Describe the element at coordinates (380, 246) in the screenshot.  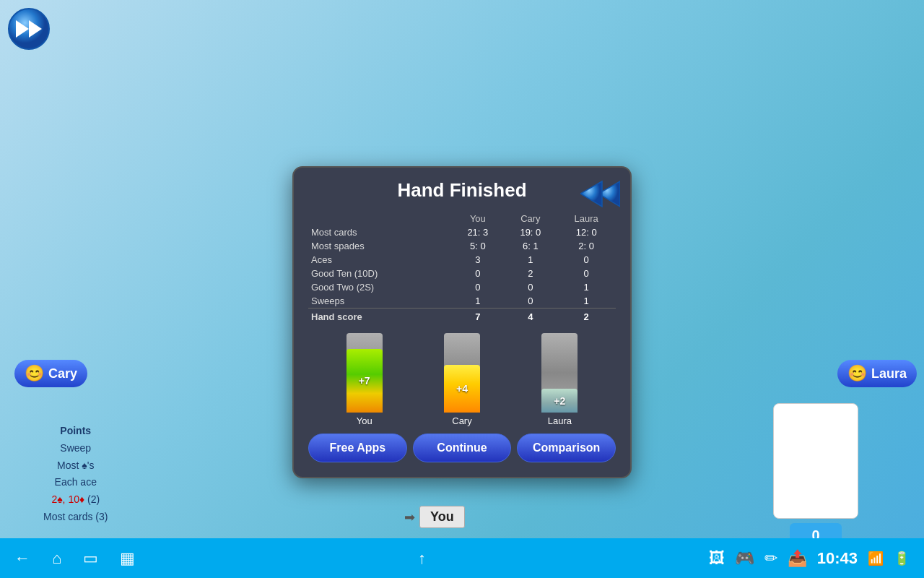
I see `row-label: Most spades` at that location.